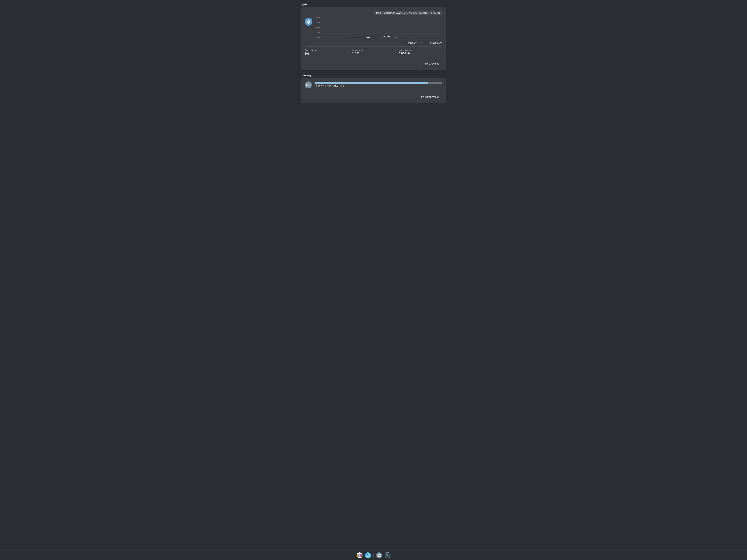 The image size is (747, 560). What do you see at coordinates (434, 43) in the screenshot?
I see `legend-system: System 0%` at bounding box center [434, 43].